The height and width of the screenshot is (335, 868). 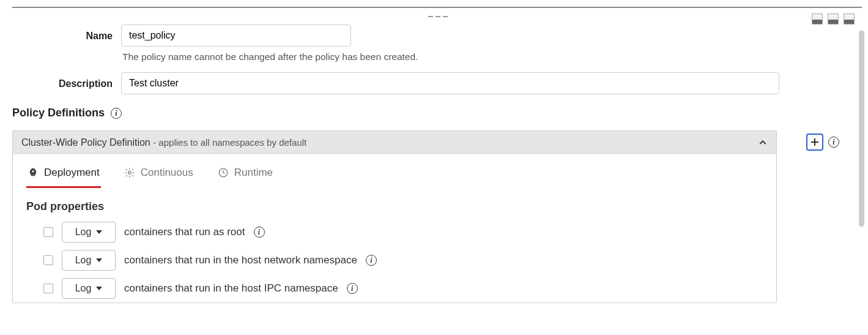 What do you see at coordinates (67, 33) in the screenshot?
I see `name-label: Name` at bounding box center [67, 33].